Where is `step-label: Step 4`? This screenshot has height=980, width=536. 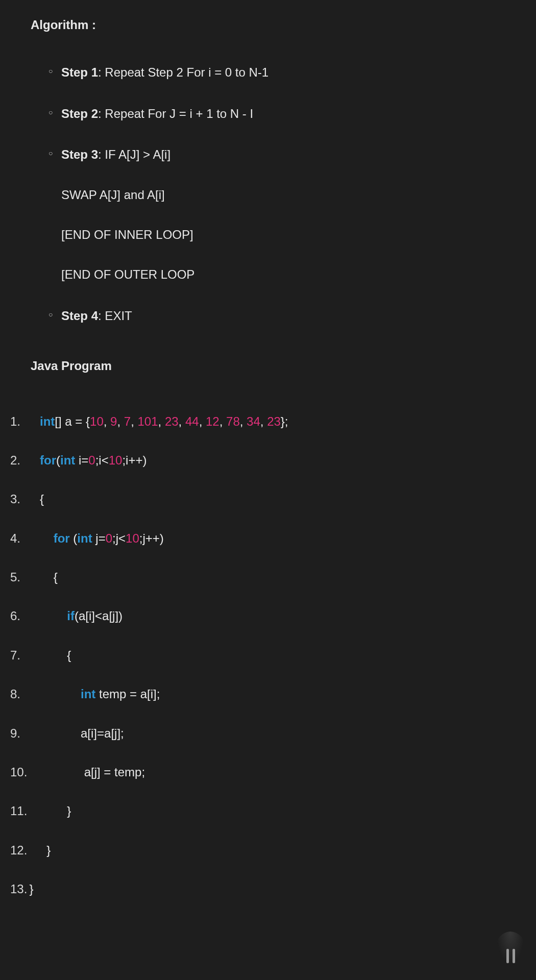
step-label: Step 4 is located at coordinates (80, 315).